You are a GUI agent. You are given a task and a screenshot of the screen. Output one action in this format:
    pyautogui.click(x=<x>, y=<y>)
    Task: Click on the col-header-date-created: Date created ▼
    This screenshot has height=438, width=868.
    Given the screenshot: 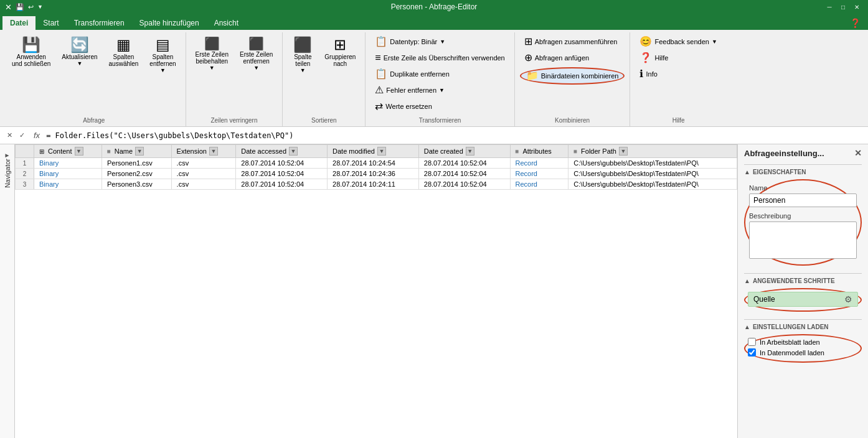 What is the action you would take?
    pyautogui.click(x=465, y=152)
    